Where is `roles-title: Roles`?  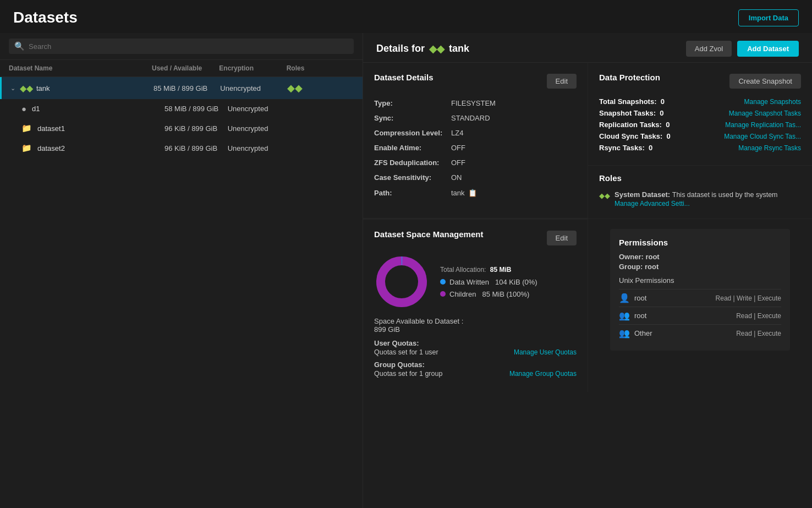
roles-title: Roles is located at coordinates (700, 178).